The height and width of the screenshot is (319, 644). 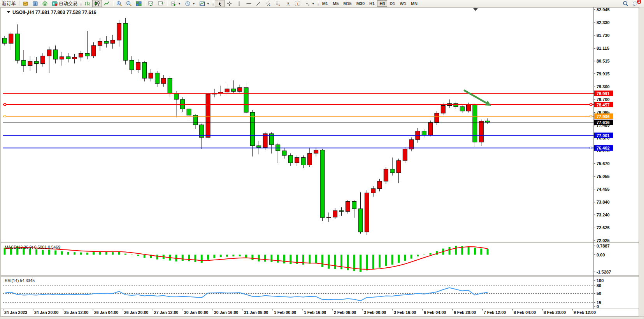 What do you see at coordinates (392, 3) in the screenshot?
I see `timeframe-d1-button: D1` at bounding box center [392, 3].